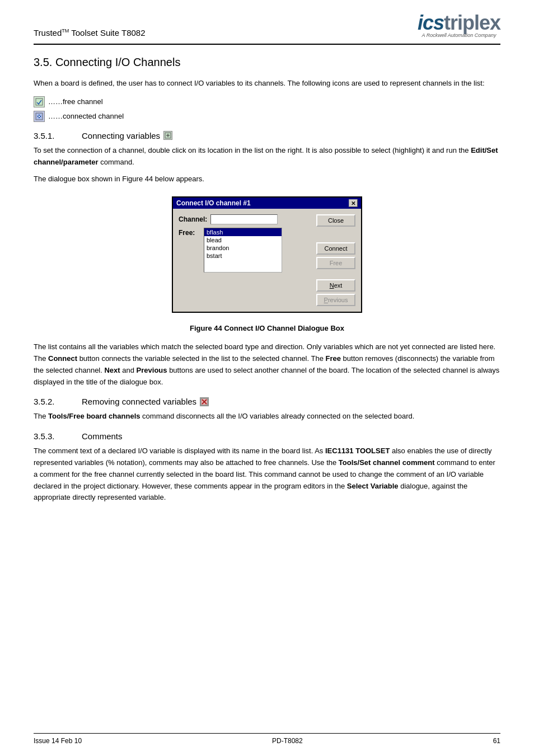  I want to click on list-item-bstart: bstart, so click(243, 256).